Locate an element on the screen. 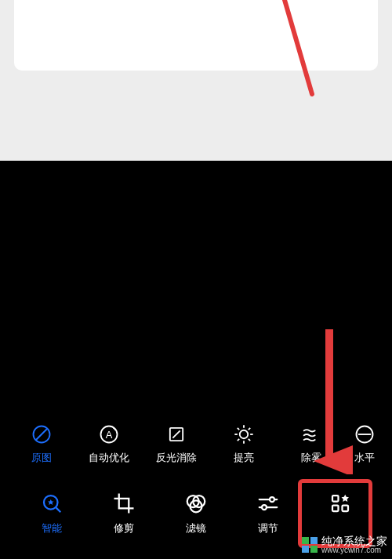 This screenshot has width=392, height=559. nav-item-adjust: 调节 is located at coordinates (268, 514).